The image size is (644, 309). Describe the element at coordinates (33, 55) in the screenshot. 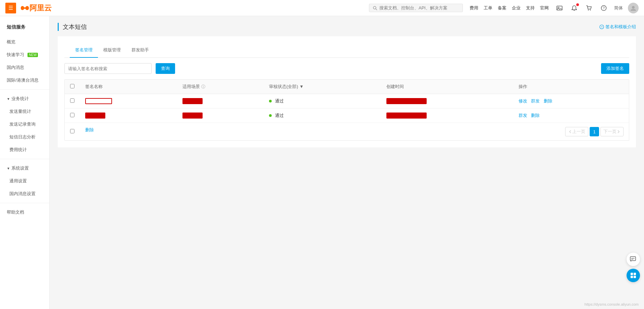

I see `new-badge: NEW` at that location.